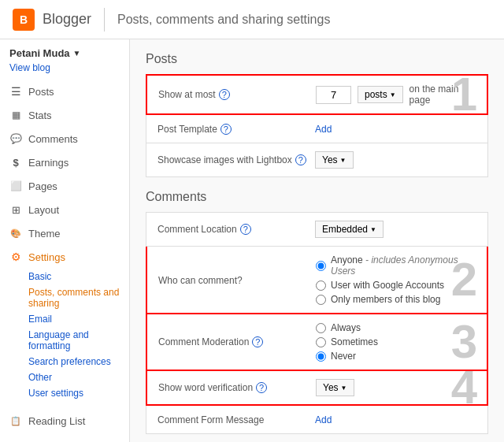 Image resolution: width=504 pixels, height=442 pixels. What do you see at coordinates (65, 277) in the screenshot?
I see `sidebar-sub-basic: Basic` at bounding box center [65, 277].